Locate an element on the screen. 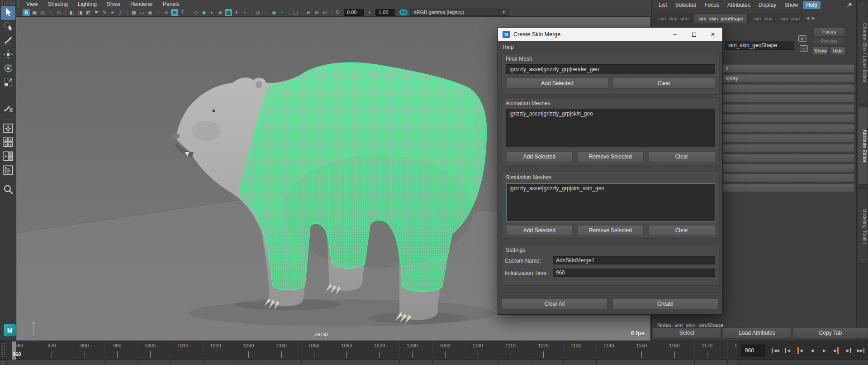  frame-ruler-segment: 1180 is located at coordinates (732, 351).